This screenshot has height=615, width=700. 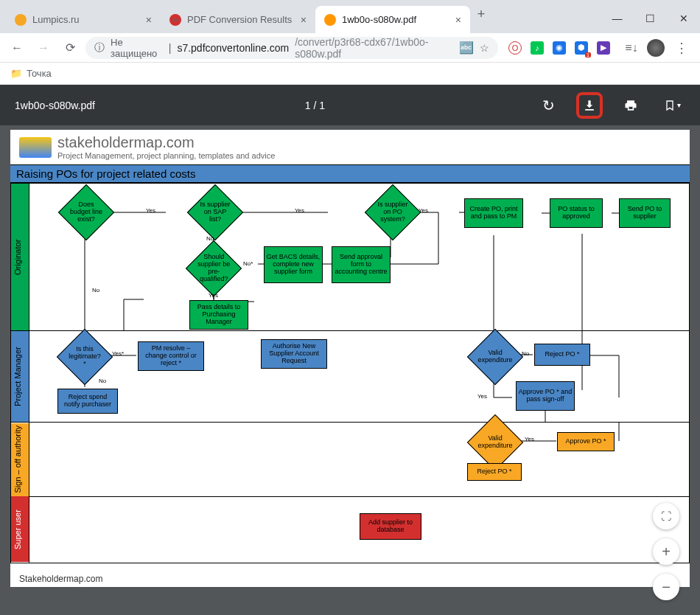 I want to click on node-budget-exist: Does budget line exist?, so click(x=86, y=212).